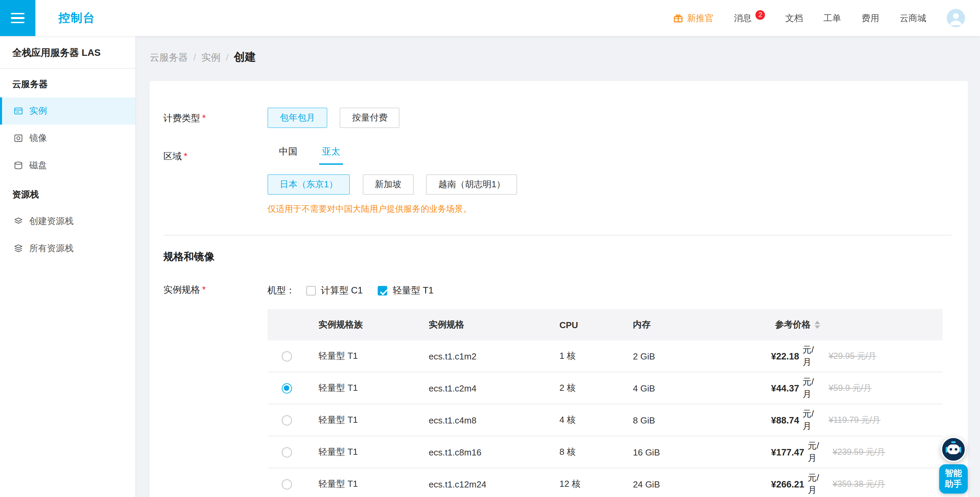 The image size is (980, 497). What do you see at coordinates (169, 58) in the screenshot?
I see `breadcrumb-item-cloud-server: 云服务器` at bounding box center [169, 58].